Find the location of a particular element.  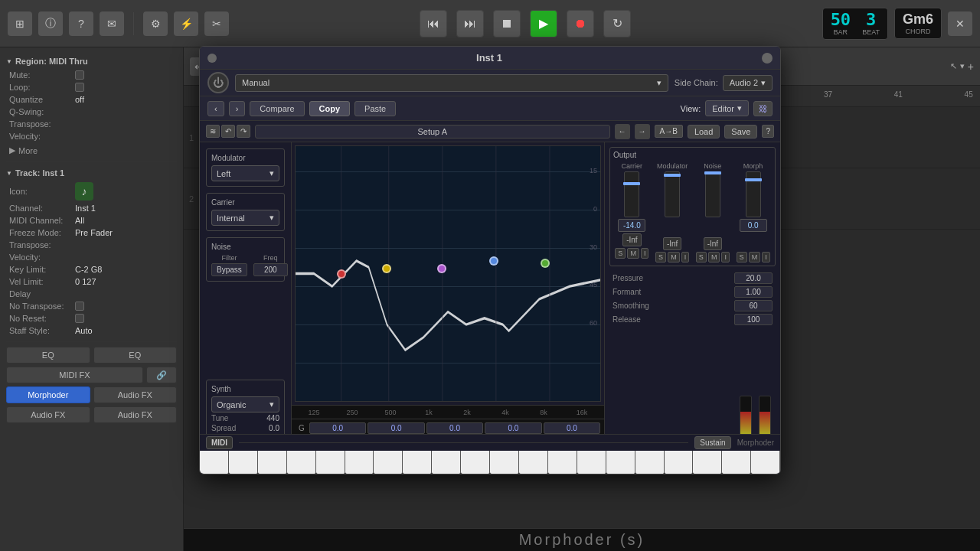

audio-fx-button-left: Audio FX is located at coordinates (48, 415).